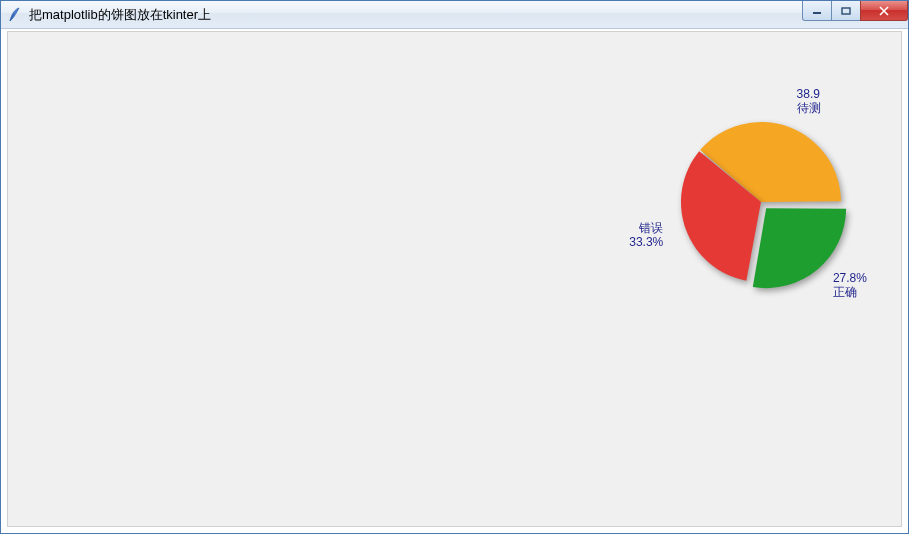  I want to click on titlebar: 把matplotlib的饼图放在tkinter上, so click(454, 15).